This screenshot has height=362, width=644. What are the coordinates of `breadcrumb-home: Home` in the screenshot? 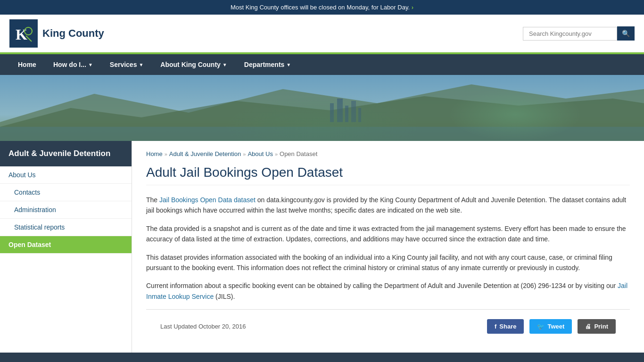 It's located at (155, 154).